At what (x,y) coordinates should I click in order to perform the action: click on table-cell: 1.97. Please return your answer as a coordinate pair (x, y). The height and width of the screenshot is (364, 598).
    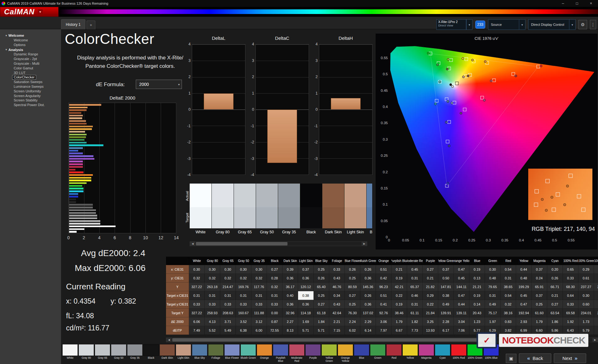
    Looking at the image, I should click on (493, 322).